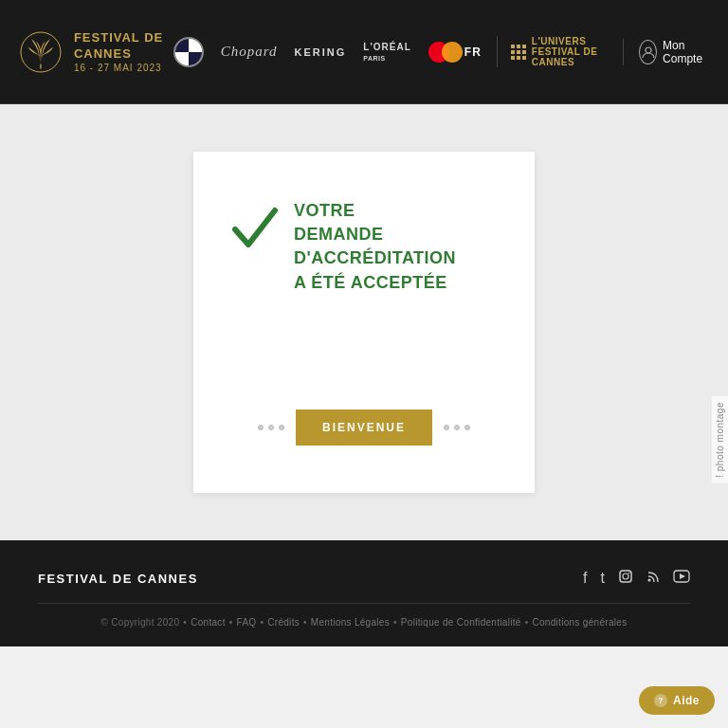  What do you see at coordinates (473, 52) in the screenshot?
I see `language-toggle: FR` at bounding box center [473, 52].